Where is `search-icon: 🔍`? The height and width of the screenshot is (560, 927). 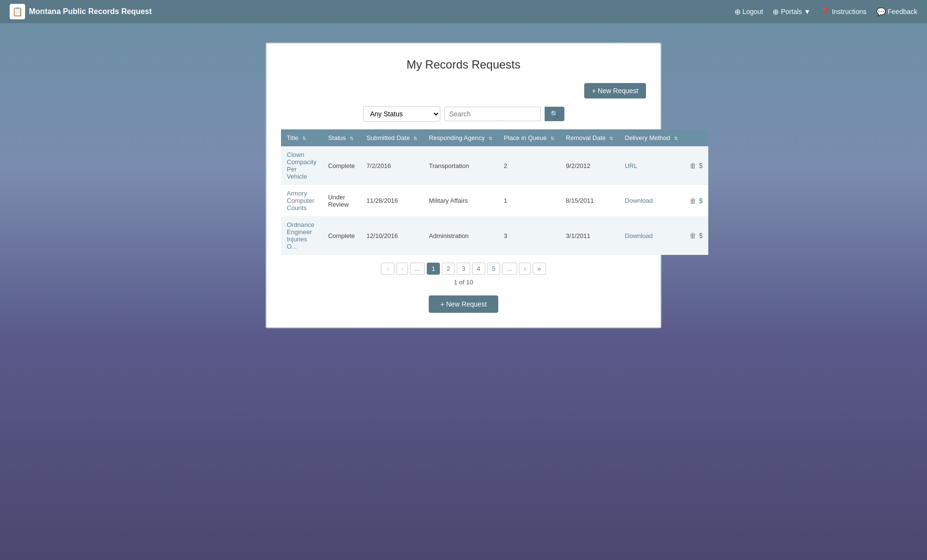 search-icon: 🔍 is located at coordinates (554, 114).